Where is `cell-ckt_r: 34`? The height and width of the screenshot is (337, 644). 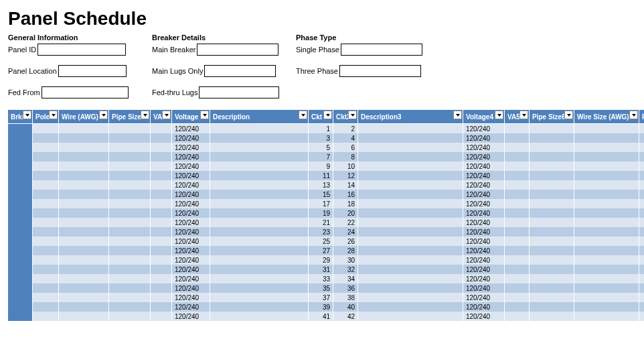 cell-ckt_r: 34 is located at coordinates (345, 279).